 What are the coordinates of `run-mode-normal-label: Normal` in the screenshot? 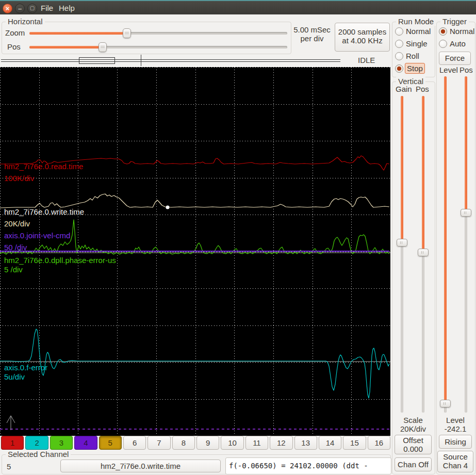 It's located at (418, 31).